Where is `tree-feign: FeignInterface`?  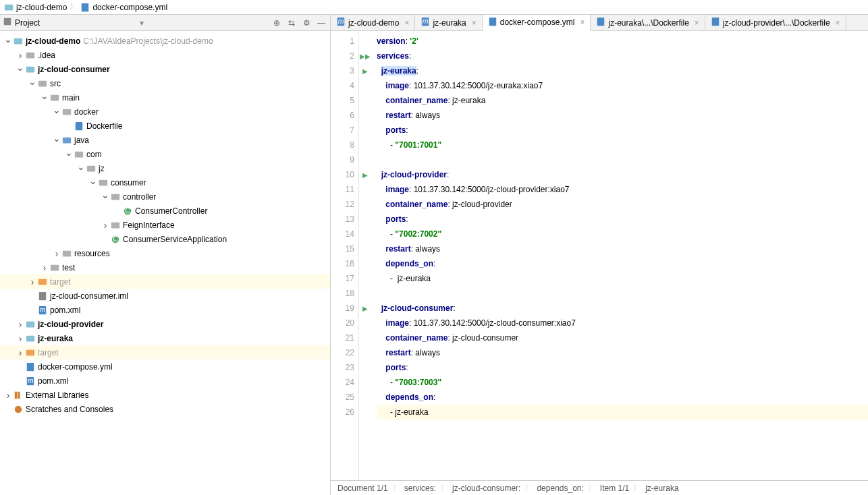 tree-feign: FeignInterface is located at coordinates (165, 225).